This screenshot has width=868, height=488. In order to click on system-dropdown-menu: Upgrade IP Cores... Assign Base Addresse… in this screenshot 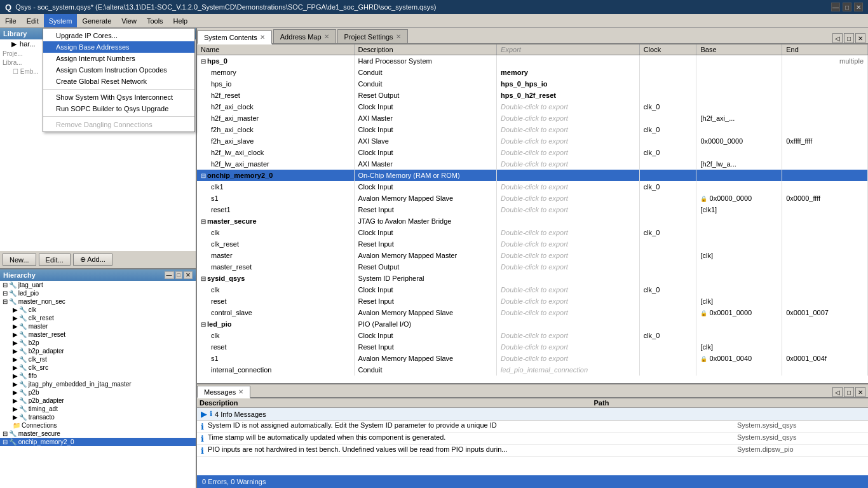, I will do `click(119, 80)`.